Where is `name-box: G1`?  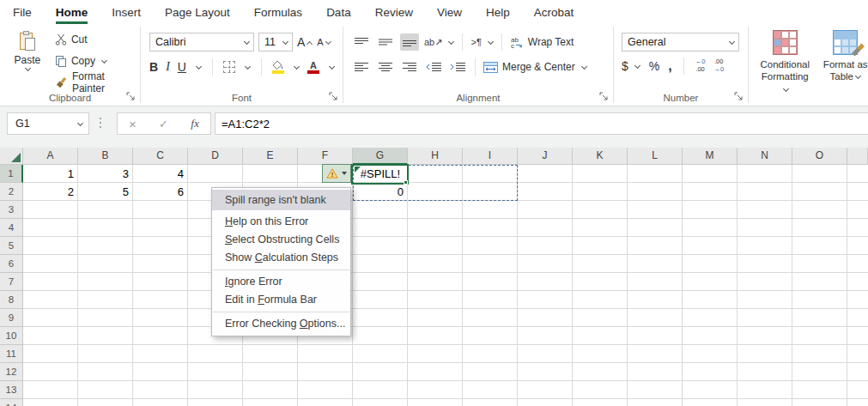 name-box: G1 is located at coordinates (48, 124).